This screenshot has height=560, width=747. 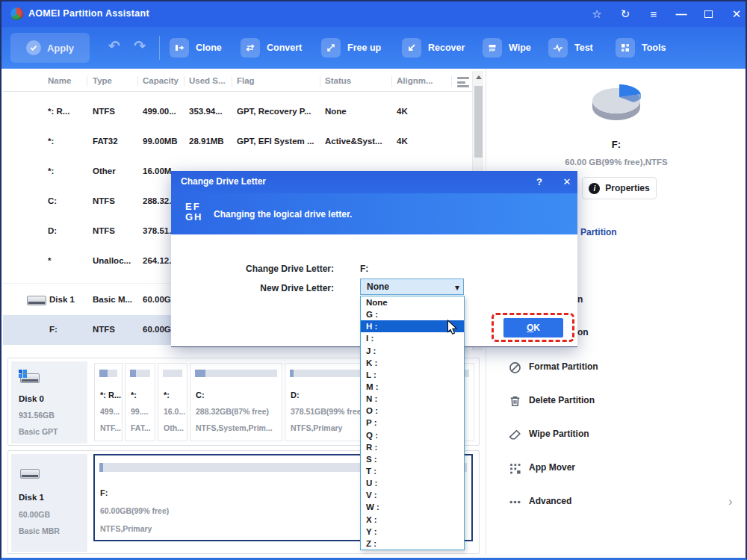 I want to click on test-icon, so click(x=558, y=48).